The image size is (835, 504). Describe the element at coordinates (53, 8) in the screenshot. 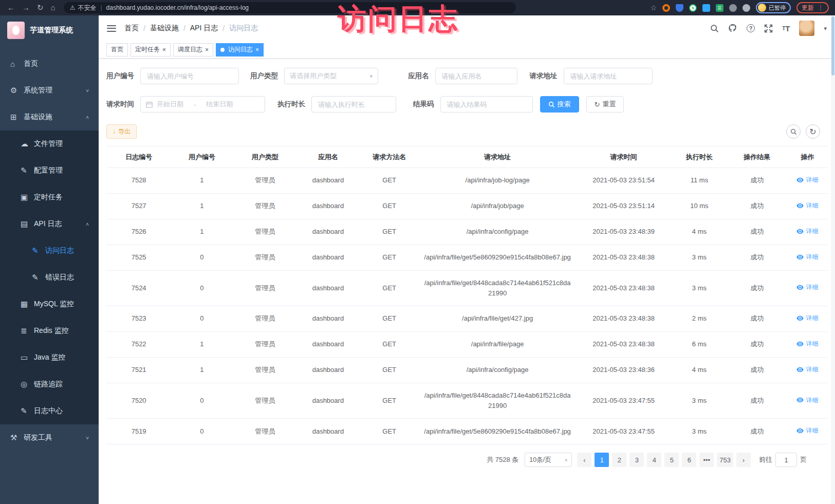

I see `browser-home-icon: ⌂` at that location.